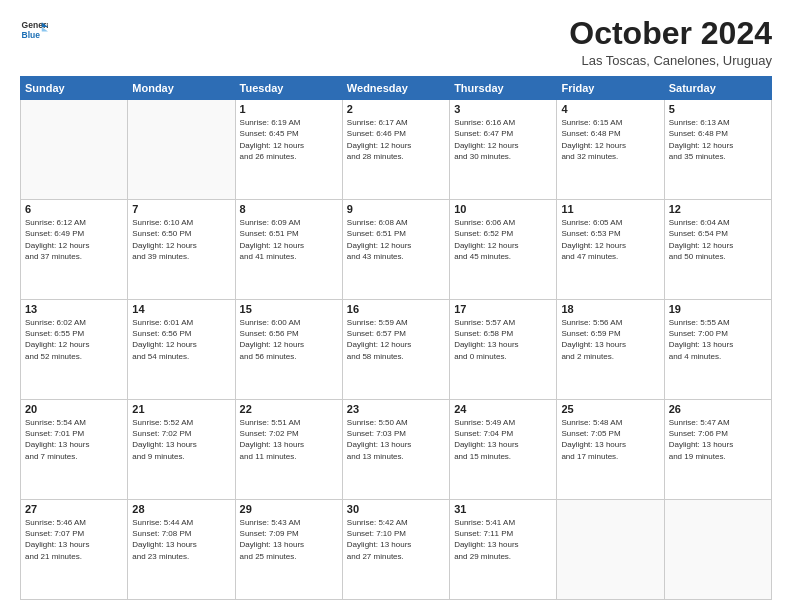  What do you see at coordinates (289, 140) in the screenshot?
I see `day-info: Sunrise: 6:19 AM Sunset: 6:45 PM Dayligh…` at bounding box center [289, 140].